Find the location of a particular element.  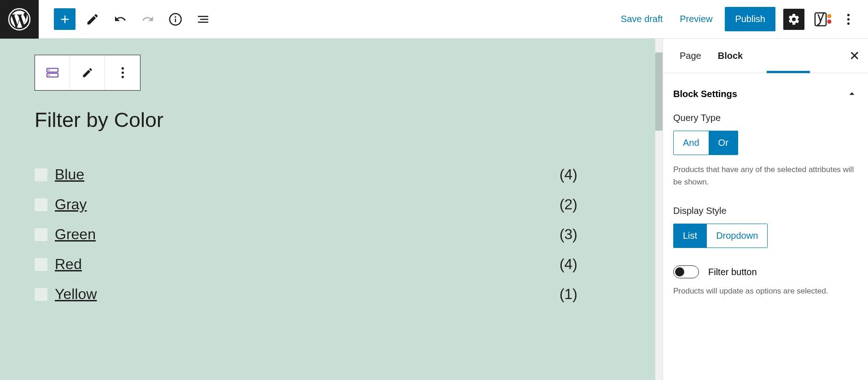

query-type-or-button: Or is located at coordinates (723, 143).